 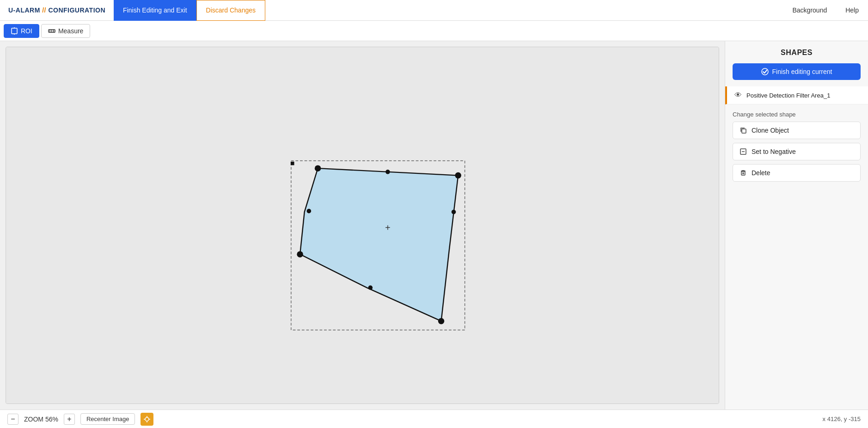 What do you see at coordinates (21, 31) in the screenshot?
I see `roi-tool-button: ROI` at bounding box center [21, 31].